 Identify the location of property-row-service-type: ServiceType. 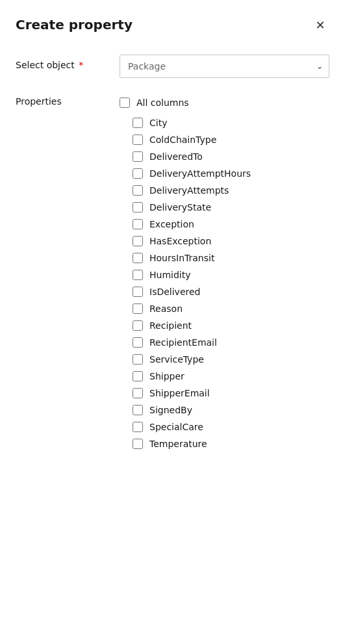
(231, 359).